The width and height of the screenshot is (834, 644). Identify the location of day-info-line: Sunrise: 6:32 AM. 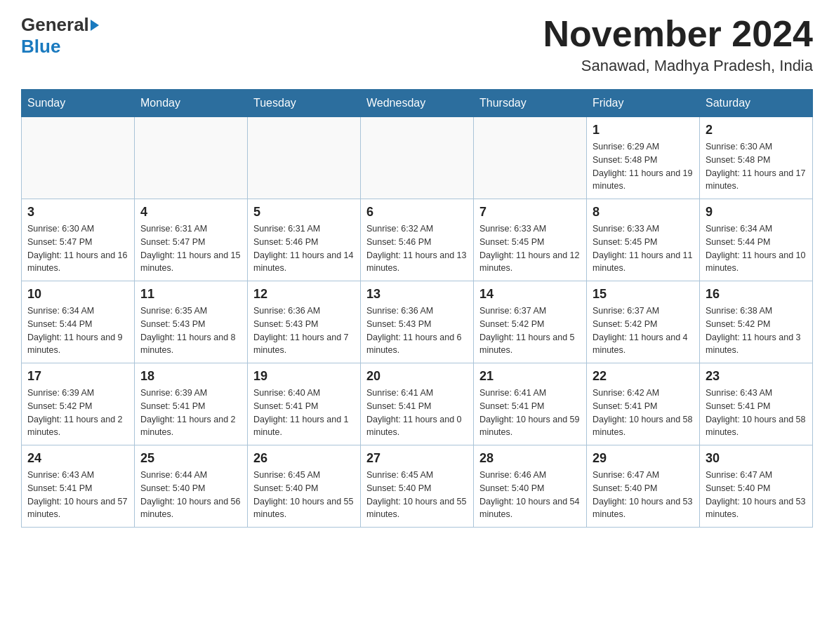
(400, 229).